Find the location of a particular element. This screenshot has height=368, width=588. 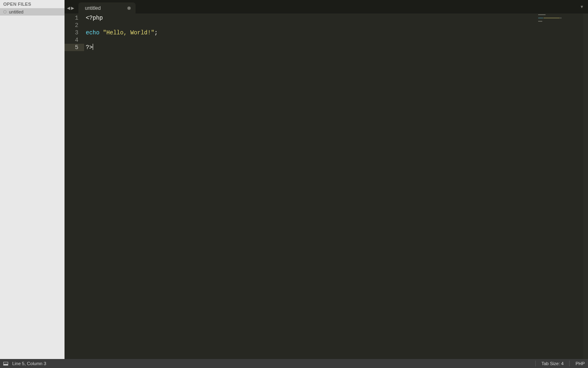

gutter-line: 4 is located at coordinates (74, 40).